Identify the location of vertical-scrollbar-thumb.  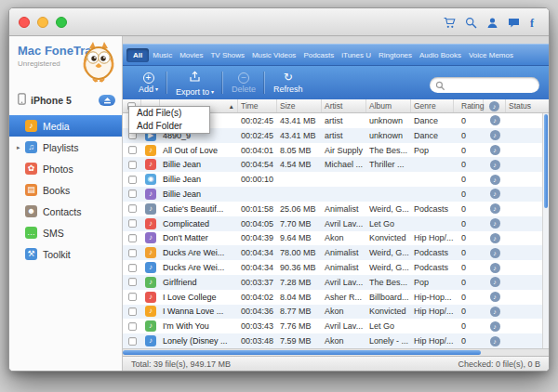
(546, 162).